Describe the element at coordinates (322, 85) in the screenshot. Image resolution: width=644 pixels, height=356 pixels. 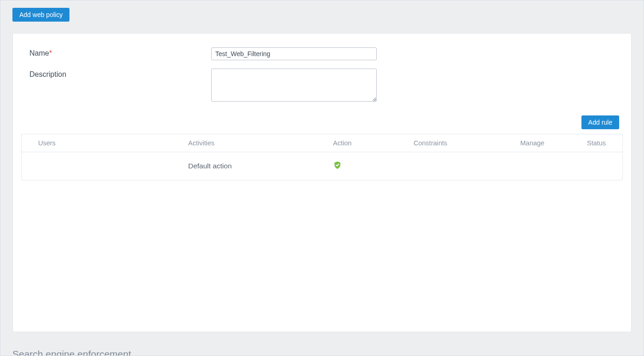
I see `form-row-description: Description` at that location.